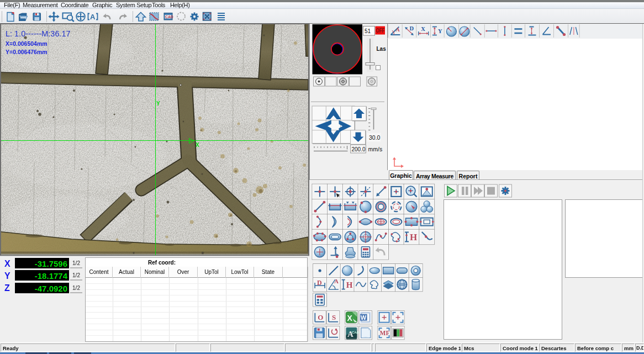 Image resolution: width=644 pixels, height=354 pixels. I want to click on svg-text: 30.0, so click(374, 138).